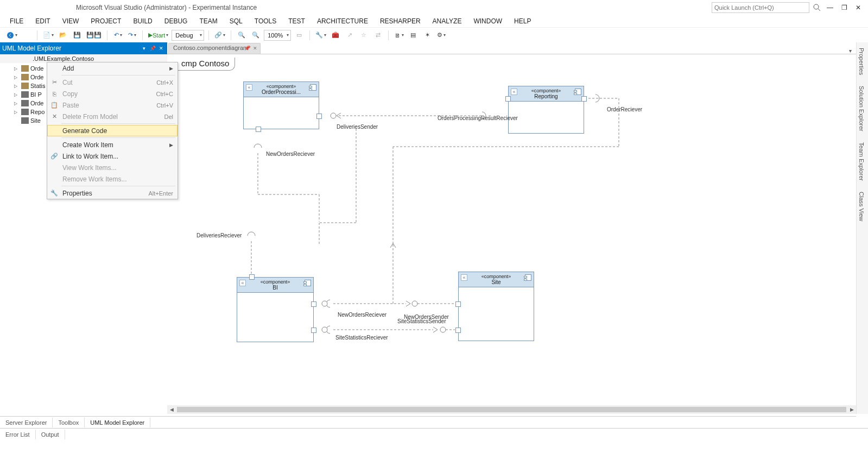  Describe the element at coordinates (71, 21) in the screenshot. I see `menu-view: VIEW` at that location.